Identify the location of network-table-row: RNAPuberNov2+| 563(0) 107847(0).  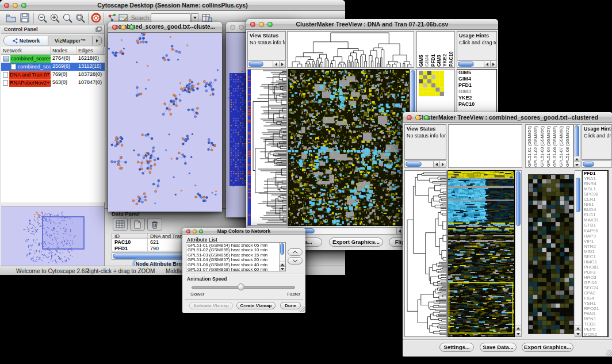
(53, 83).